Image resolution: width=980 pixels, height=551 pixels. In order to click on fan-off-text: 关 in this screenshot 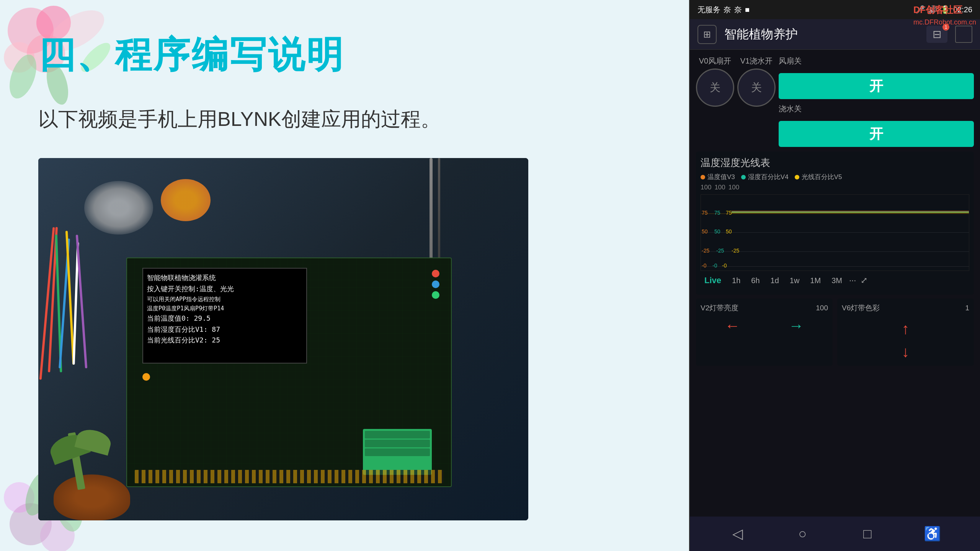, I will do `click(715, 88)`.